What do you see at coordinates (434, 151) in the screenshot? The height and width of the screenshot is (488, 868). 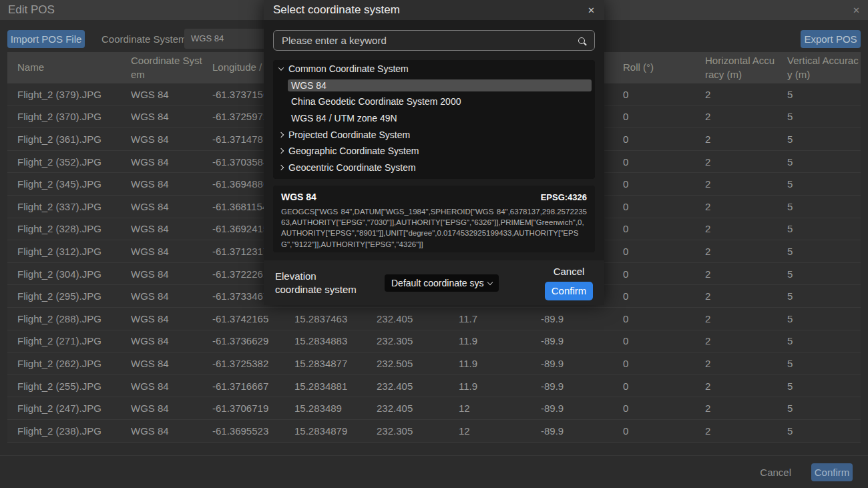 I see `tree-group-geographic-coordinate-system: Geographic Coordinate System` at bounding box center [434, 151].